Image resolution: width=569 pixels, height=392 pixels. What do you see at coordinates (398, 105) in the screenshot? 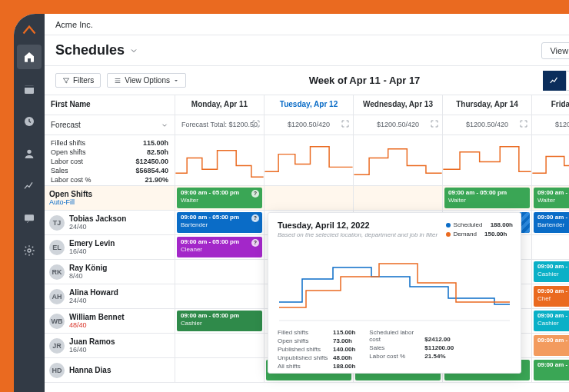
I see `day-wed: Wednesday, Apr 13` at bounding box center [398, 105].